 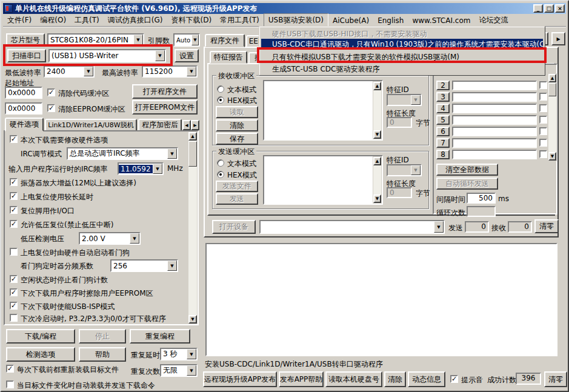 What do you see at coordinates (144, 265) in the screenshot?
I see `wdt-div-select: 256▼` at bounding box center [144, 265].